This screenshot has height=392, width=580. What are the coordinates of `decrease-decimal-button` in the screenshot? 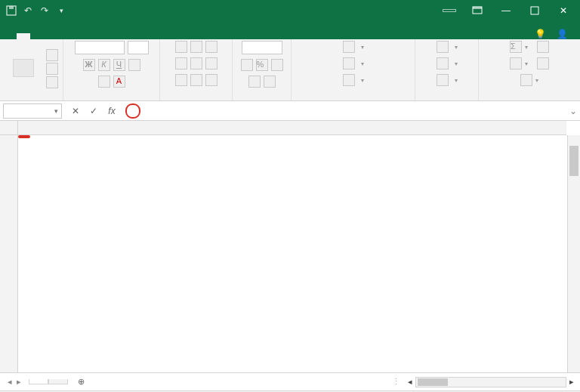 It's located at (270, 82).